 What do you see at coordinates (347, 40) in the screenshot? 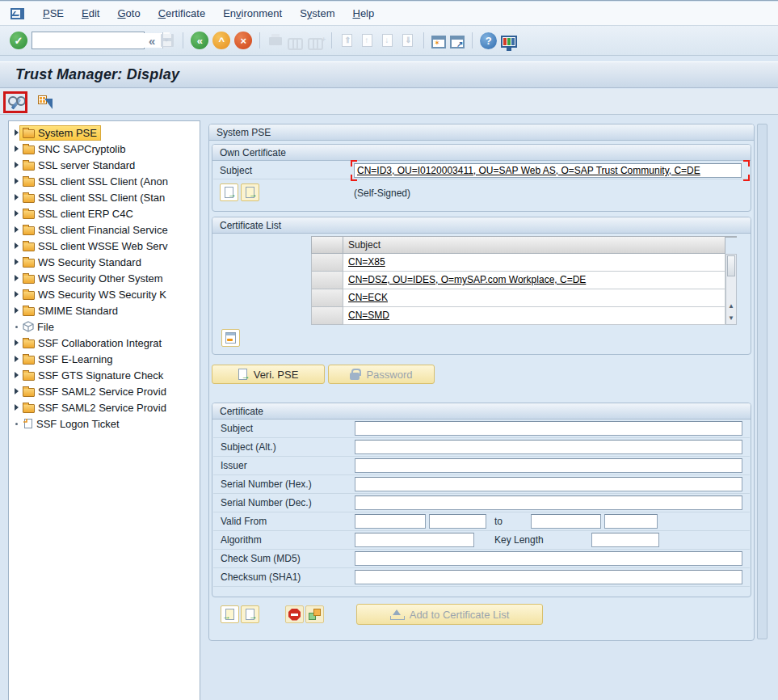
I see `first-page-icon: ⇑` at bounding box center [347, 40].